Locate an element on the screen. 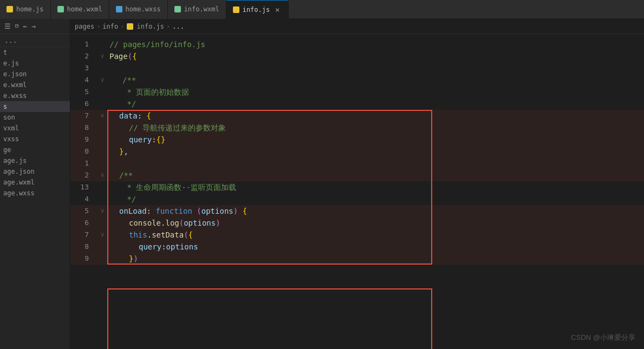 The width and height of the screenshot is (644, 349). sidebar-item-ejson: e.json is located at coordinates (35, 74).